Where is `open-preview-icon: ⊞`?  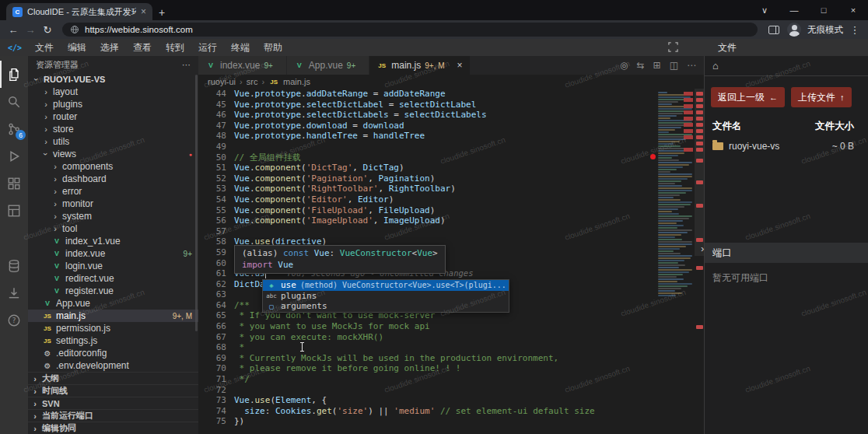 open-preview-icon: ⊞ is located at coordinates (657, 65).